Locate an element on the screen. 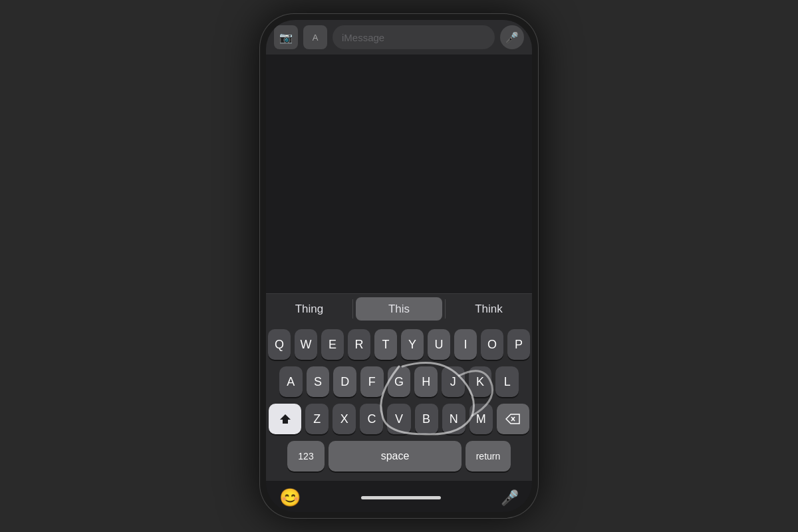 The width and height of the screenshot is (798, 532). key-f: F is located at coordinates (372, 382).